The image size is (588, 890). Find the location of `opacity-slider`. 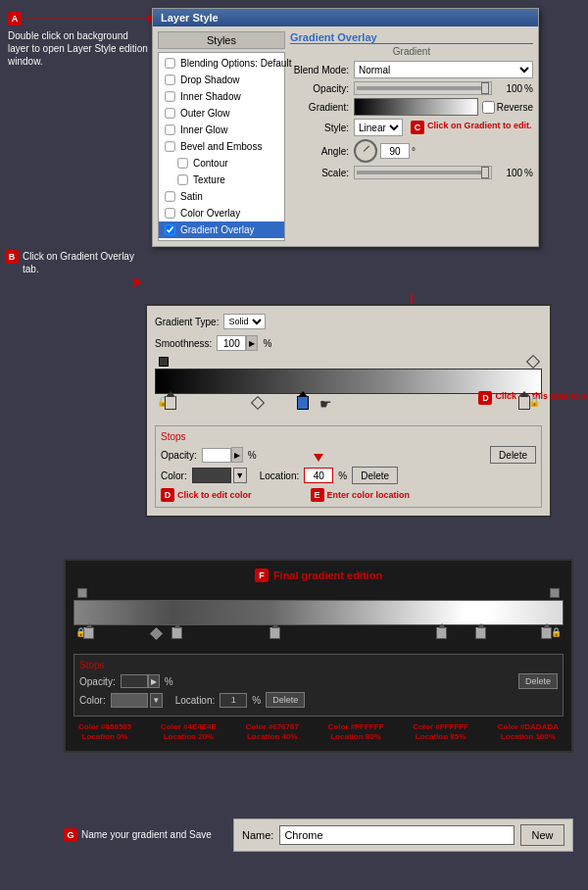

opacity-slider is located at coordinates (423, 88).